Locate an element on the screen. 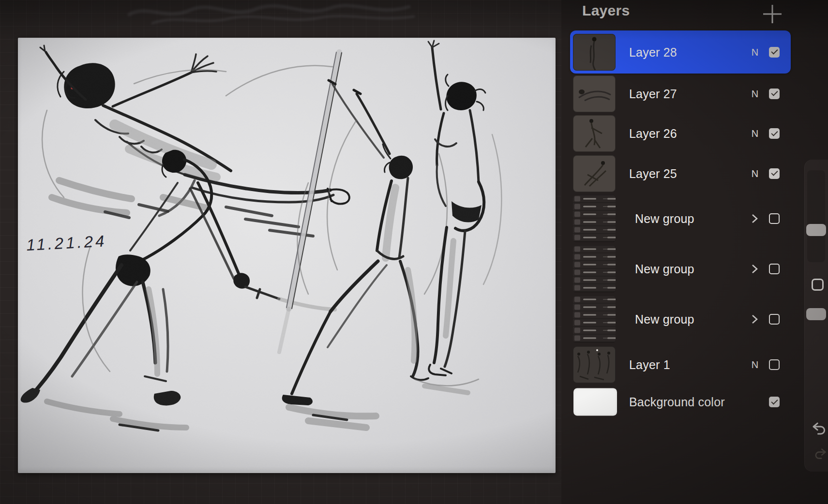 The width and height of the screenshot is (828, 504). brush-size-slider-handle is located at coordinates (816, 230).